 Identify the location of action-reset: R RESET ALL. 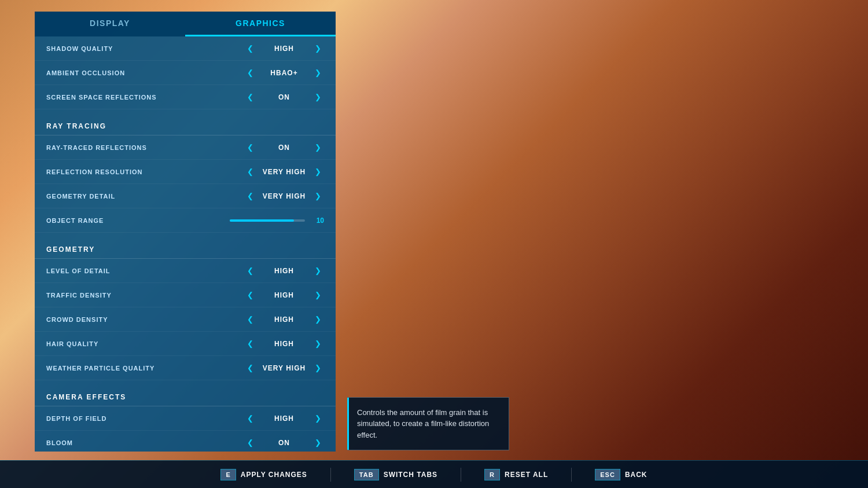
(516, 475).